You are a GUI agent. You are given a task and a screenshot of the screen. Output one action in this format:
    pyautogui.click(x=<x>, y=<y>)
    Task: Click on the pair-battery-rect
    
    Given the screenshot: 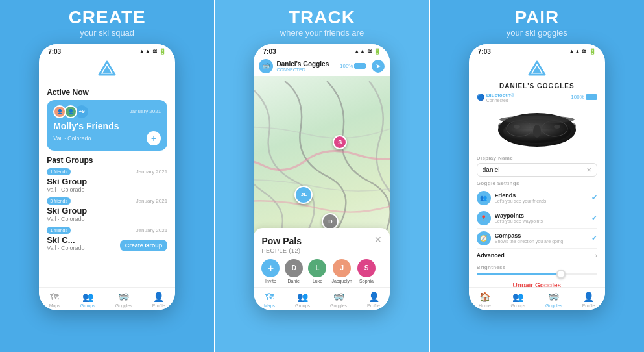 What is the action you would take?
    pyautogui.click(x=591, y=97)
    